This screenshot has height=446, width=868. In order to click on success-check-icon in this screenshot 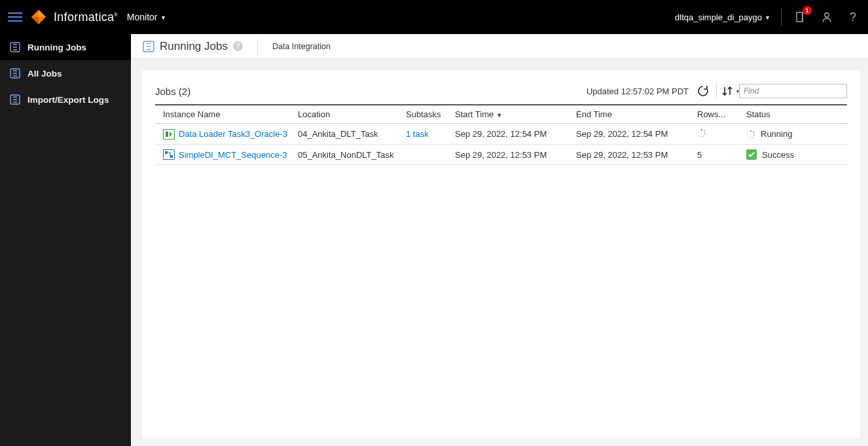, I will do `click(751, 155)`.